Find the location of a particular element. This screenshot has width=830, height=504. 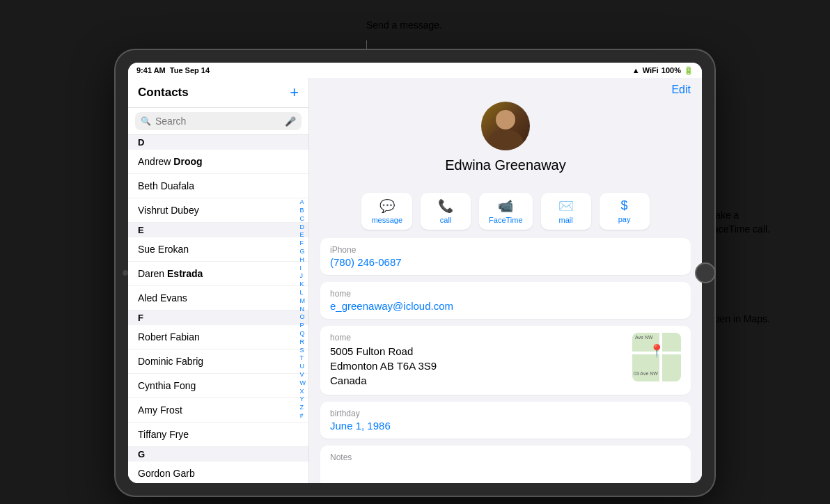

side-camera is located at coordinates (125, 273).